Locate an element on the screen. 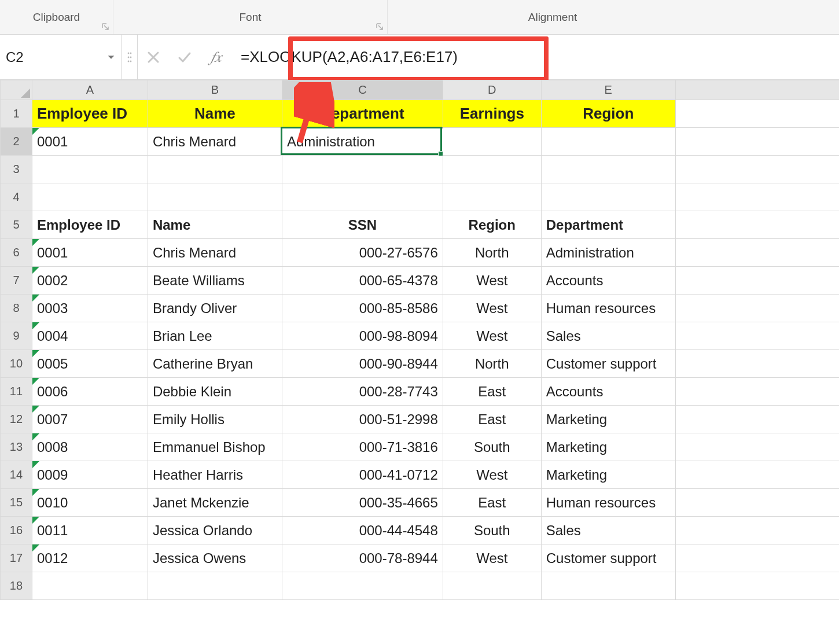 The width and height of the screenshot is (839, 644). name-box: C2 is located at coordinates (61, 57).